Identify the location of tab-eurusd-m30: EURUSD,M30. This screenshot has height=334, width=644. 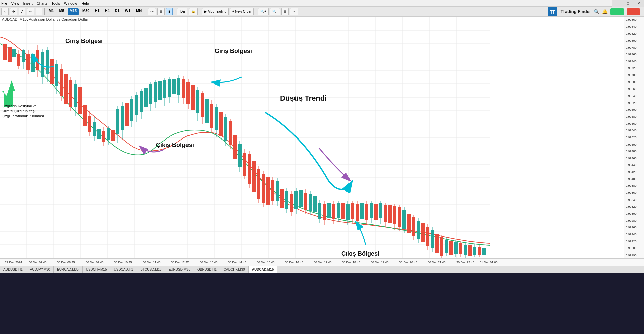
(180, 270).